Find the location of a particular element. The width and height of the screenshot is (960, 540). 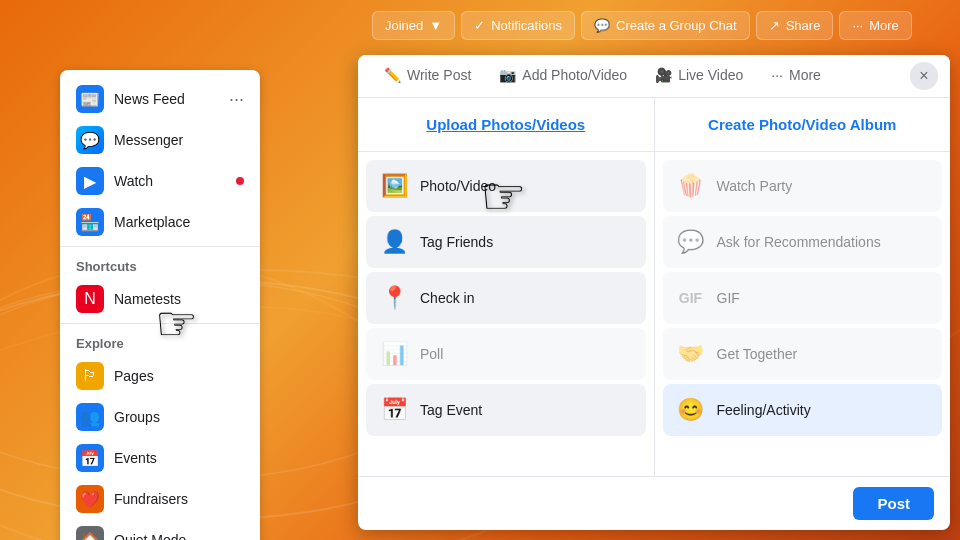

quiet-mode-label: Quiet Mode is located at coordinates (150, 536).